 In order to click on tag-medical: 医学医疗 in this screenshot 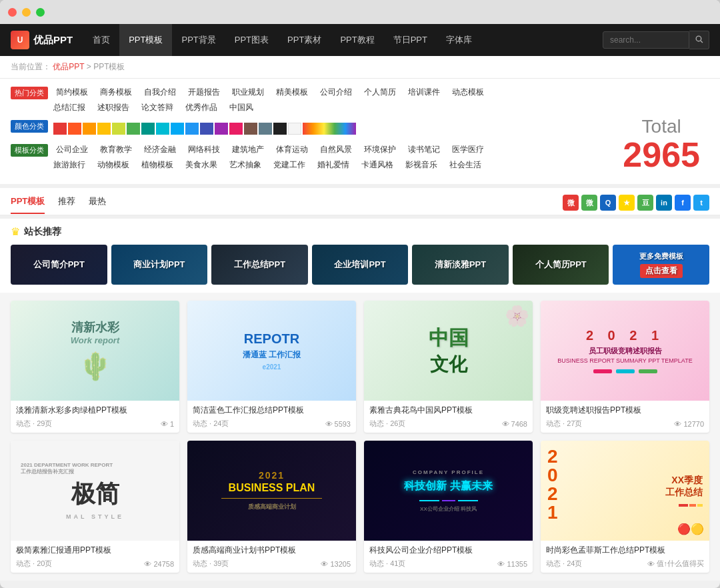, I will do `click(468, 149)`.